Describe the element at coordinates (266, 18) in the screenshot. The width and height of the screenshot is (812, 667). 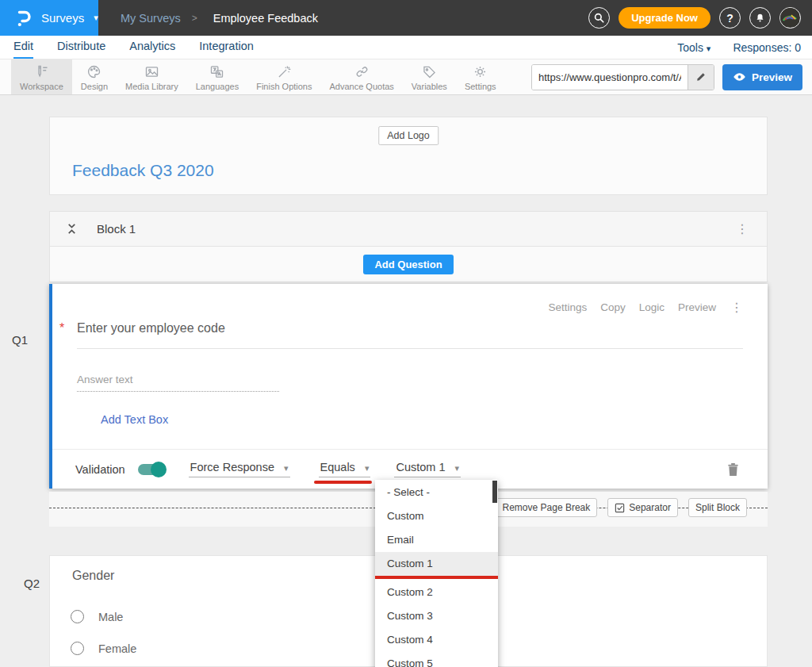
I see `breadcrumb-current-survey: Employee Feedback` at that location.